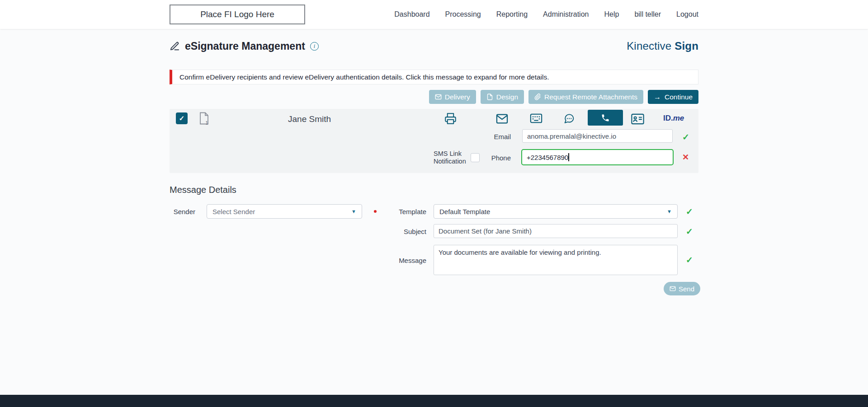  I want to click on continue-button: → Continue, so click(673, 97).